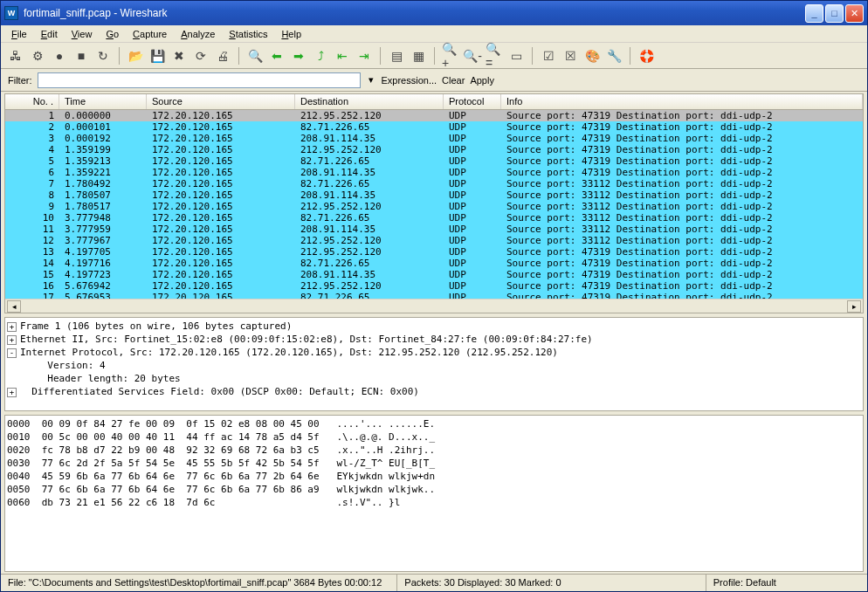 This screenshot has width=868, height=592. I want to click on hex-line: 0040 45 59 6b 6a 77 6b 64 6e 77 6c 6b 6a…, so click(434, 477).